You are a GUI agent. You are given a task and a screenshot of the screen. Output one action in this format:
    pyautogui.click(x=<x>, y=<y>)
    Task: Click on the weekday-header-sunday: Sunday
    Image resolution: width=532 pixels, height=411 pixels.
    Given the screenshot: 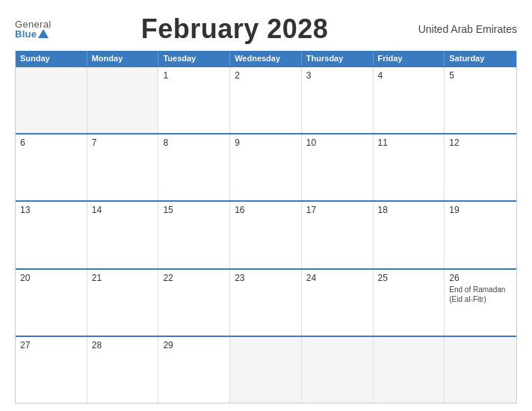 What is the action you would take?
    pyautogui.click(x=52, y=58)
    